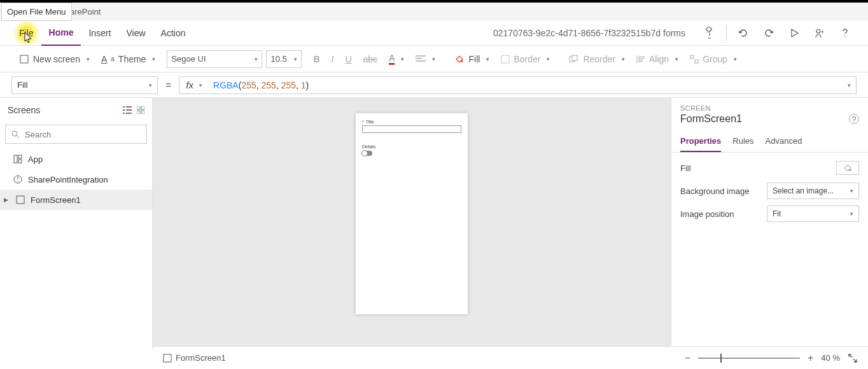 The width and height of the screenshot is (868, 369). I want to click on italic-button: I, so click(333, 59).